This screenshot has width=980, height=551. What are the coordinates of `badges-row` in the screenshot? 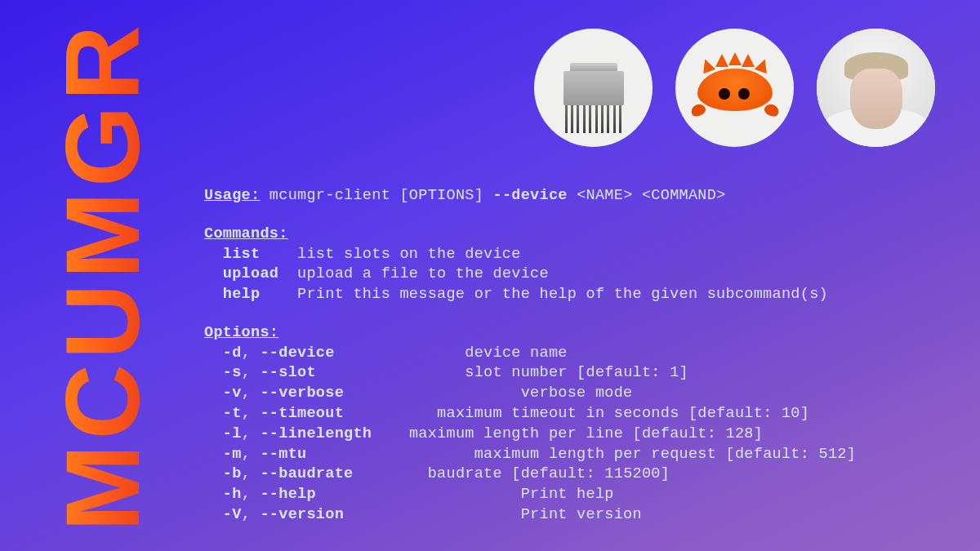 It's located at (735, 88).